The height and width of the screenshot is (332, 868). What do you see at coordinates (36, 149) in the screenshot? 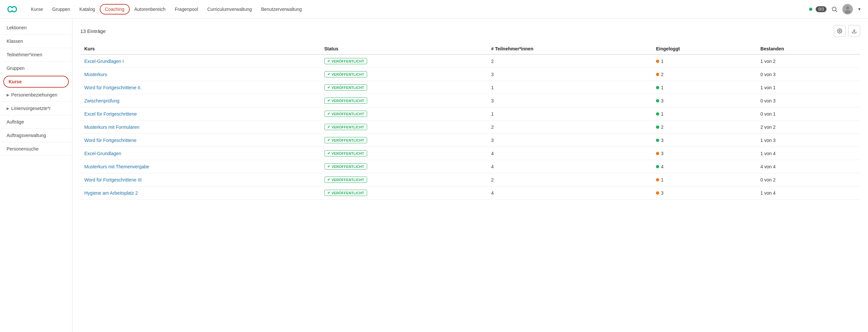
I see `sidebar-item-personensuche: Personensuche` at bounding box center [36, 149].